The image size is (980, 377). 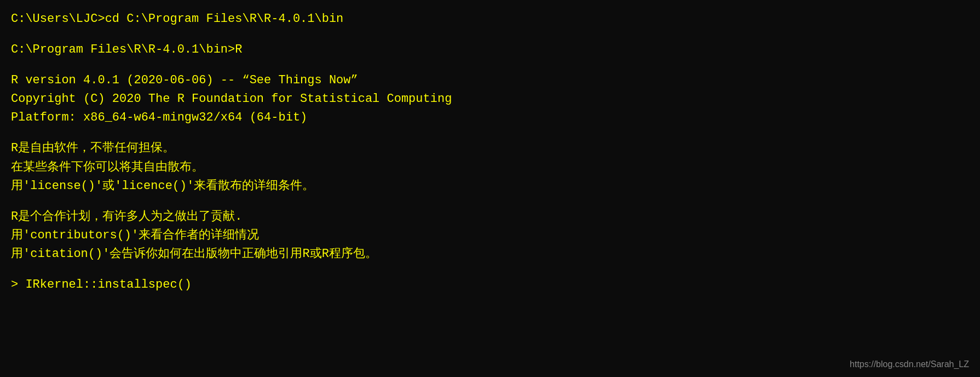 I want to click on watermark: https://blog.csdn.net/Sarah_LZ, so click(x=909, y=364).